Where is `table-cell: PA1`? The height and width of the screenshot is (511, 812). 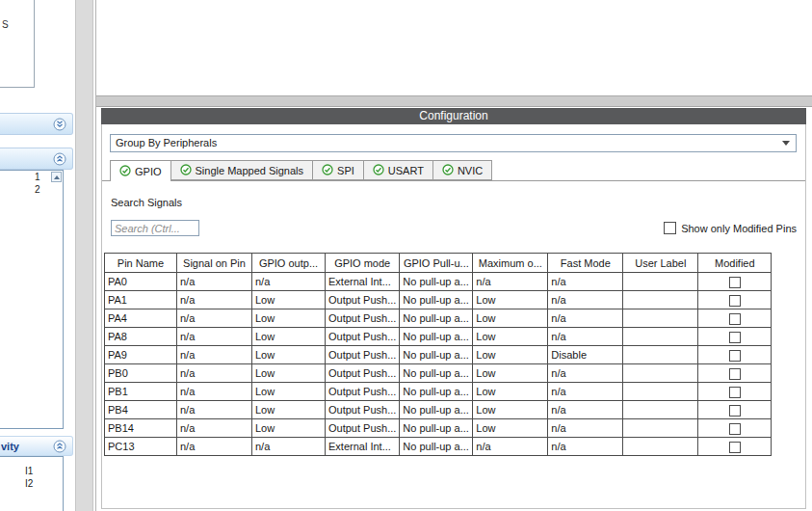
table-cell: PA1 is located at coordinates (141, 301).